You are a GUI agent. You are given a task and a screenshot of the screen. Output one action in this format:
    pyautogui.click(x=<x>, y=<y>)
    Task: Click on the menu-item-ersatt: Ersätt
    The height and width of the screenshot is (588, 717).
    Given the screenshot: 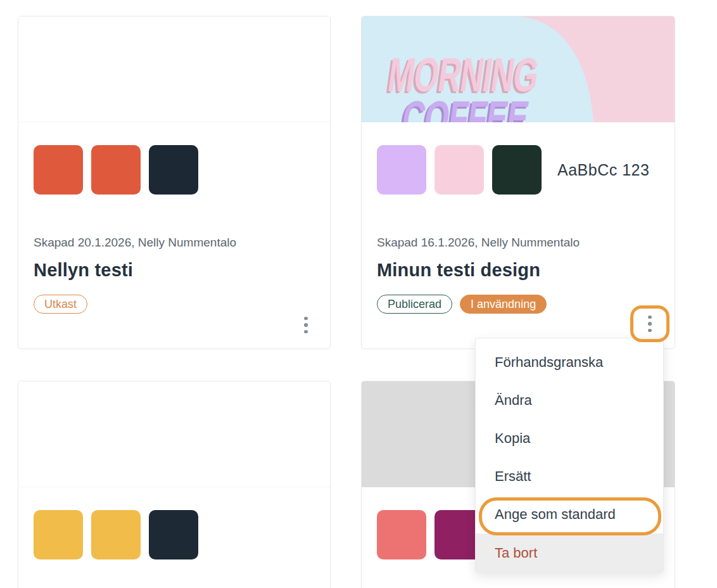 What is the action you would take?
    pyautogui.click(x=569, y=476)
    